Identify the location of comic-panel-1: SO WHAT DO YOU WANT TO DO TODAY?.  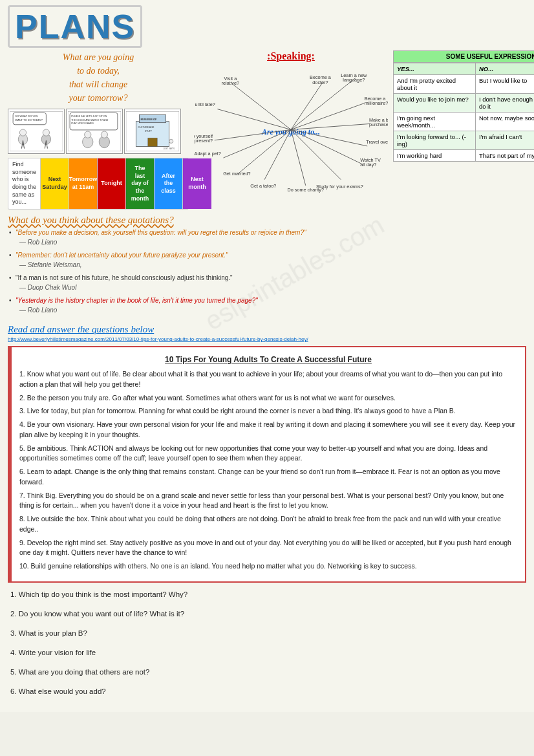
(36, 131).